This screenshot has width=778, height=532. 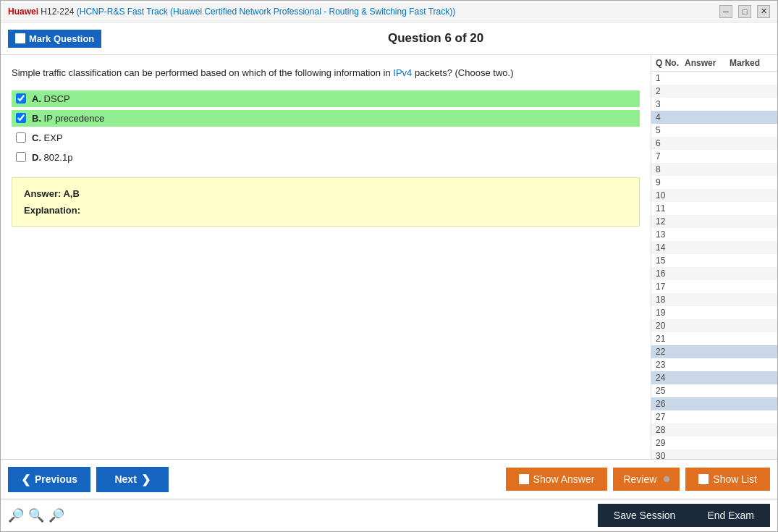 What do you see at coordinates (326, 98) in the screenshot?
I see `option-a-row: A. DSCP` at bounding box center [326, 98].